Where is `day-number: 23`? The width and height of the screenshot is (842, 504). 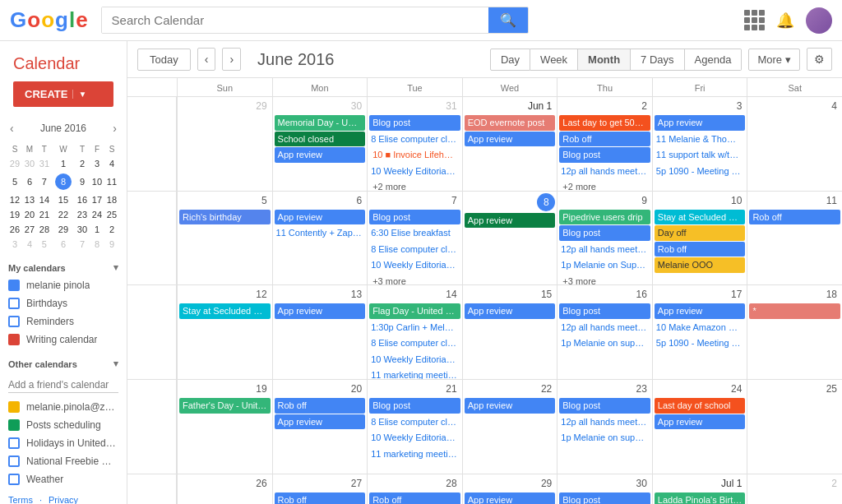 day-number: 23 is located at coordinates (641, 389).